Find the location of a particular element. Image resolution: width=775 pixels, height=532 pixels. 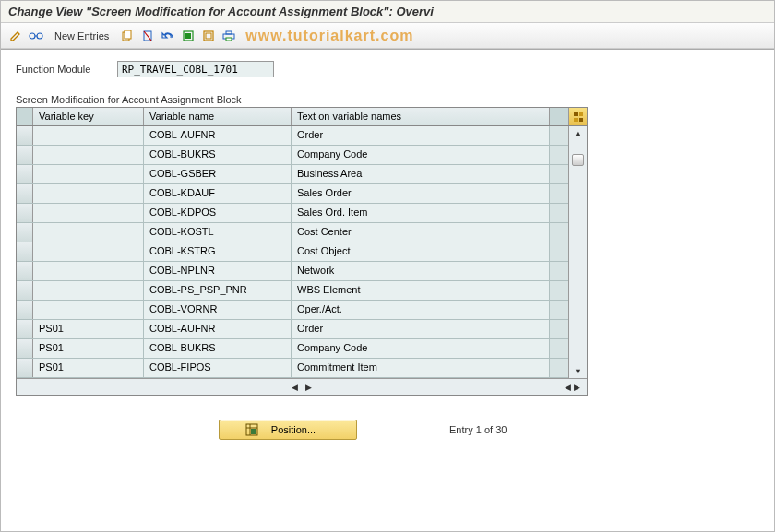

position-button: Position... is located at coordinates (288, 430).